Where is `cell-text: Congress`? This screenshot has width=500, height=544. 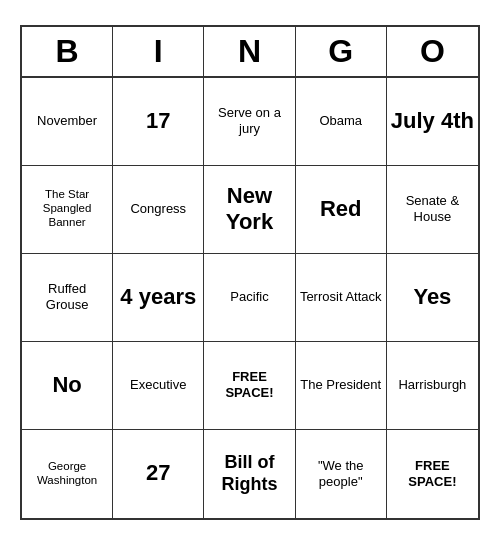 cell-text: Congress is located at coordinates (158, 209).